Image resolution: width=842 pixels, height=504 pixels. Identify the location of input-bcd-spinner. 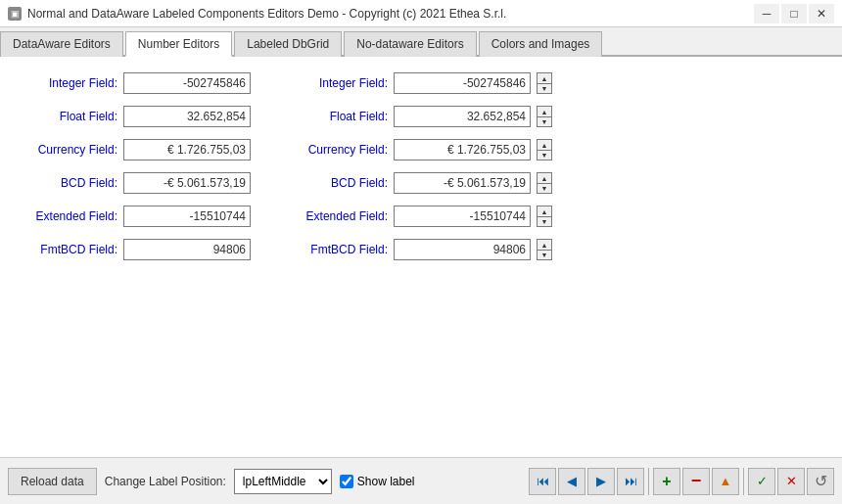
(462, 183).